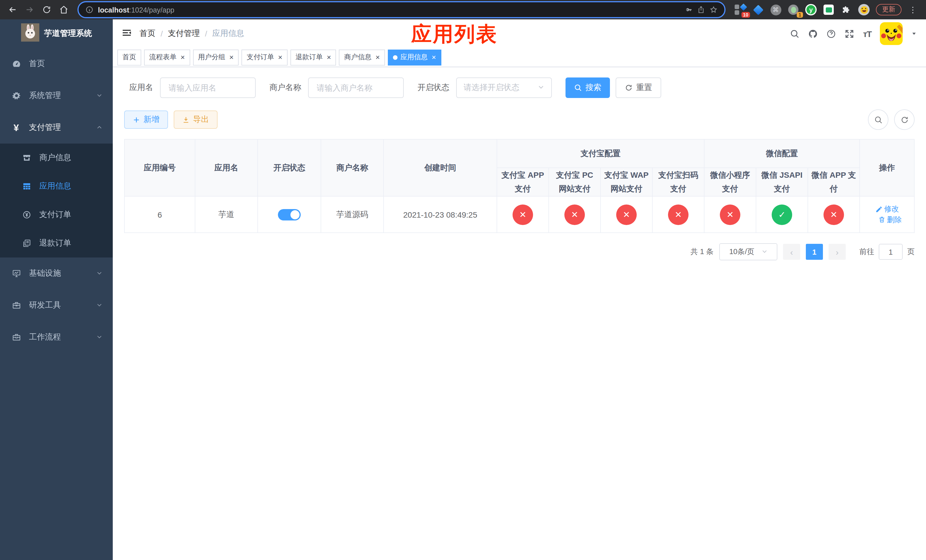  I want to click on browser-menu-icon: ⋮, so click(913, 10).